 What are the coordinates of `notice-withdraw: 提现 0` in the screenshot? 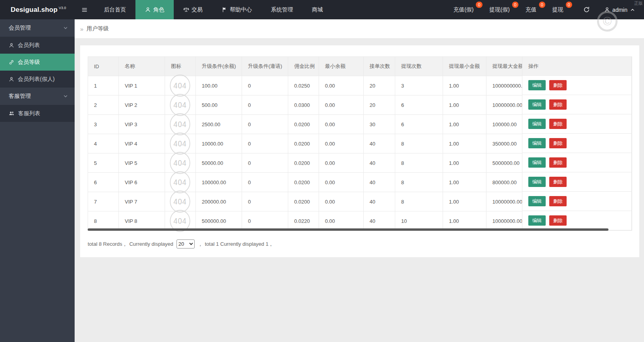 It's located at (561, 9).